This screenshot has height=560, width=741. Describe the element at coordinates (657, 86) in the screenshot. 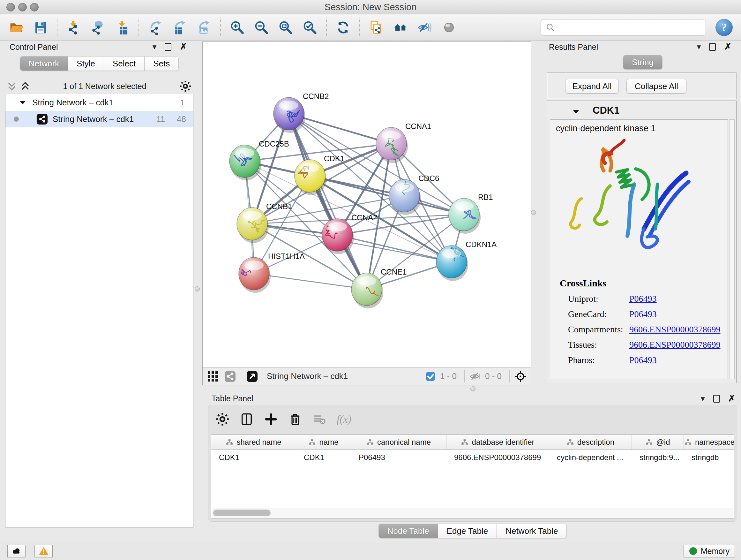

I see `collapse-all-button: Collapse All` at that location.